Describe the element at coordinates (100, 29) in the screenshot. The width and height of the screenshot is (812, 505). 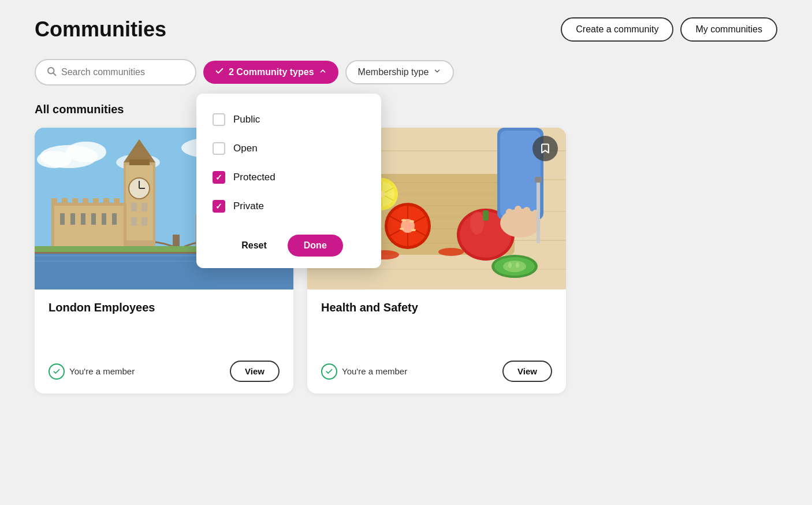
I see `page-title: Communities` at that location.